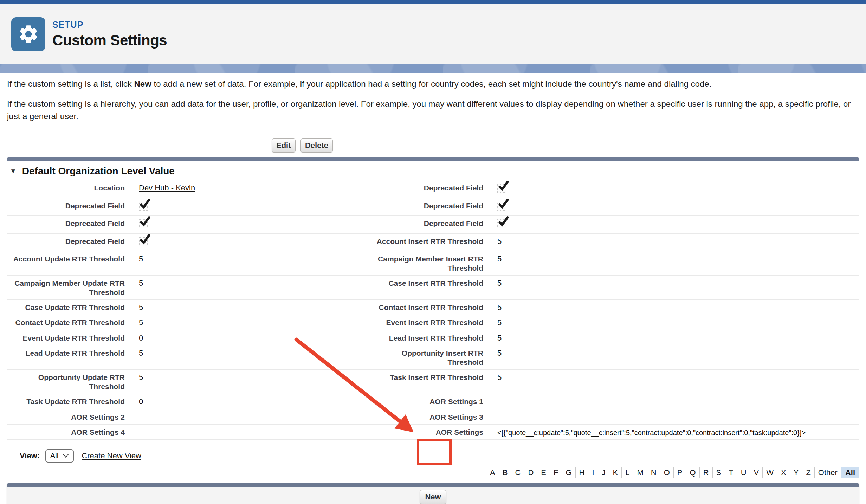 The image size is (866, 504). I want to click on alpha-filter-l: L, so click(628, 473).